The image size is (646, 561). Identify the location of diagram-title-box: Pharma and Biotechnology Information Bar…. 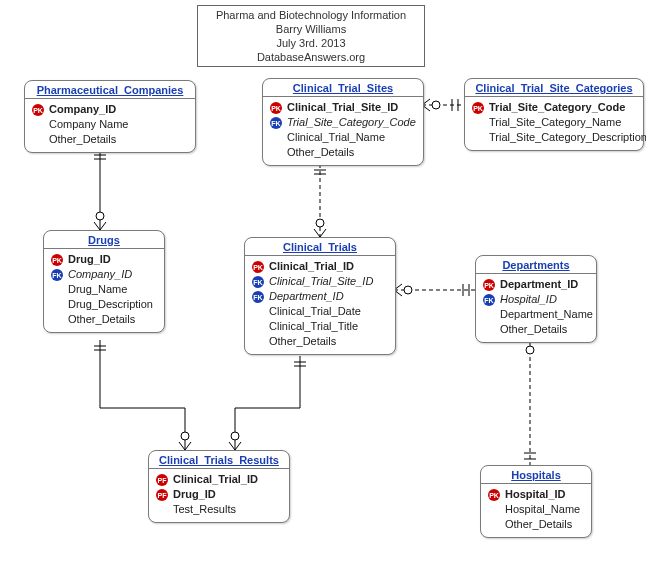
(311, 36).